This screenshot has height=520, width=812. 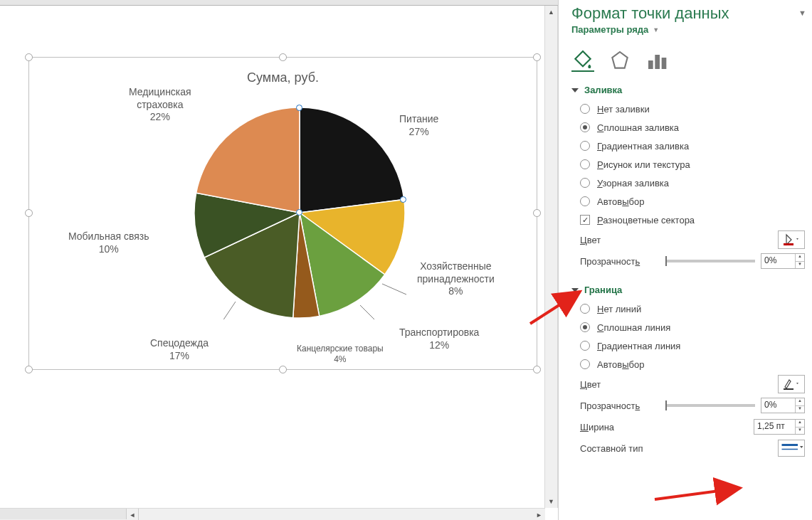 I want to click on data-label-text2: страховка, so click(x=160, y=105).